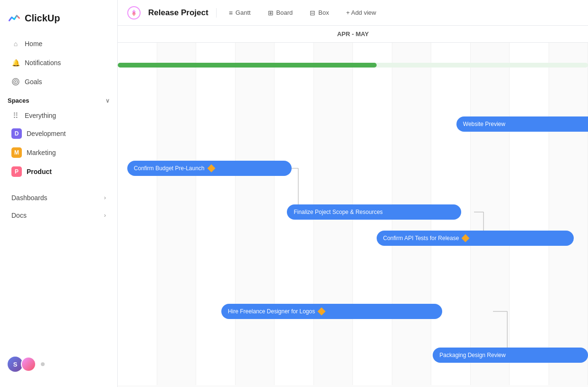 The width and height of the screenshot is (588, 387). Describe the element at coordinates (33, 44) in the screenshot. I see `nav-label-home: Home` at that location.